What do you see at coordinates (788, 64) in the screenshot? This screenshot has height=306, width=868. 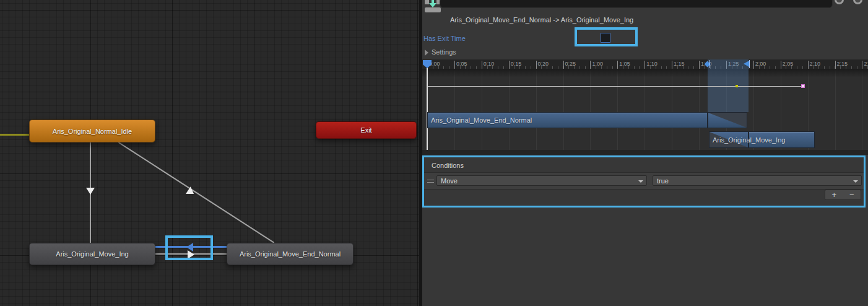 I see `ruler-tick-label: 2:05` at bounding box center [788, 64].